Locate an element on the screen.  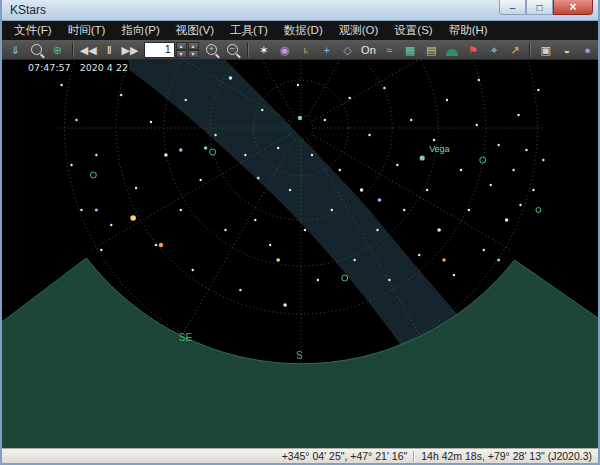
toggle-equatorial-grid-button: ▦ is located at coordinates (410, 50).